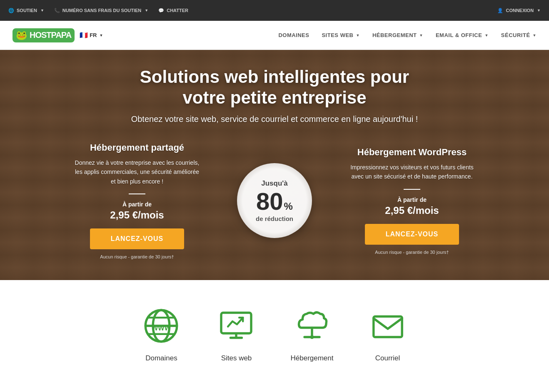  Describe the element at coordinates (398, 35) in the screenshot. I see `nav-hebergement: HÉBERGEMENT ▼` at that location.